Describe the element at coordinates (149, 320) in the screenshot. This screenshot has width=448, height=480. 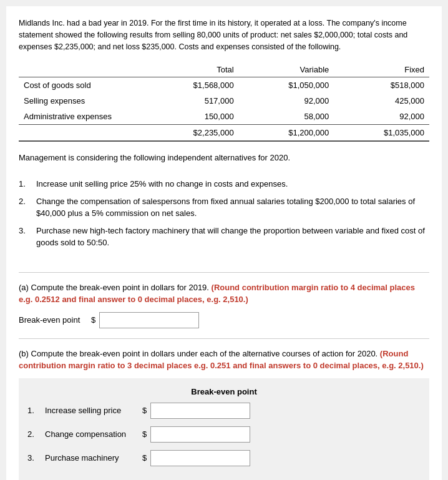
I see `break-even-input-a` at that location.